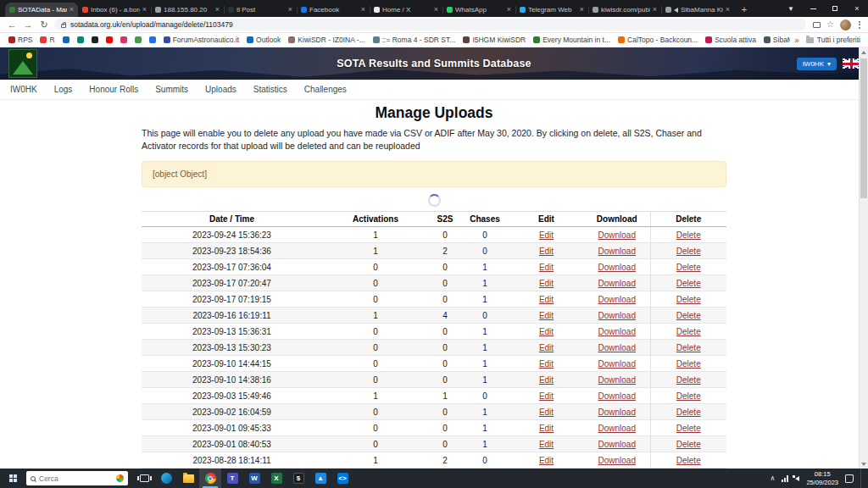  What do you see at coordinates (849, 479) in the screenshot?
I see `action-center-icon` at bounding box center [849, 479].